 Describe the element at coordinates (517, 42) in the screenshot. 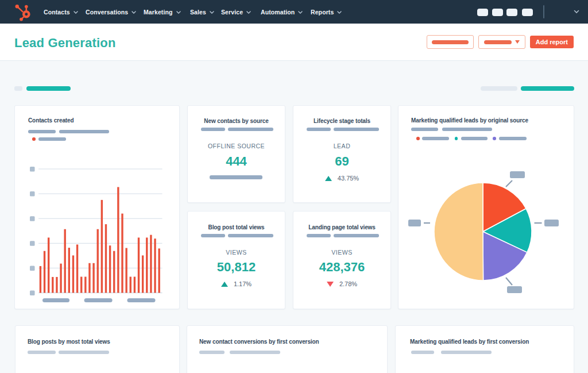

I see `dropdown-caret-icon` at that location.